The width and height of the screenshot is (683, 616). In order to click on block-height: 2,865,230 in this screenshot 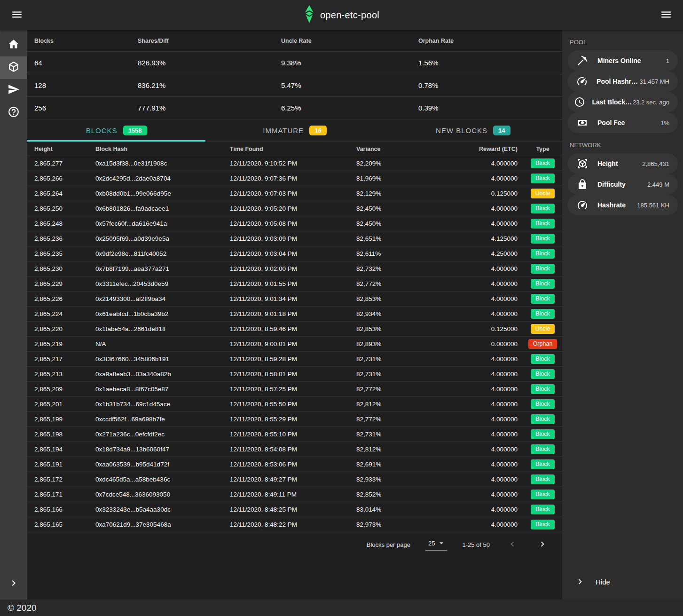, I will do `click(65, 269)`.